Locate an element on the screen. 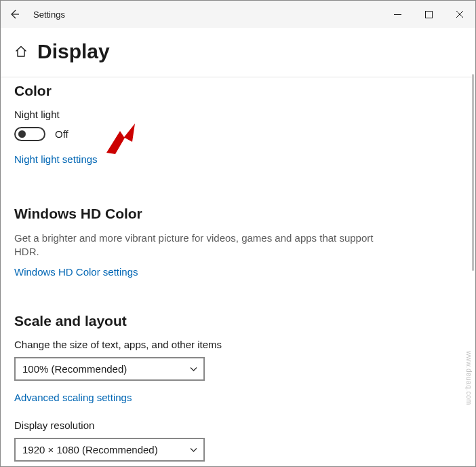  resolution-dropdown: 1920 × 1080 (Recommended) is located at coordinates (110, 449).